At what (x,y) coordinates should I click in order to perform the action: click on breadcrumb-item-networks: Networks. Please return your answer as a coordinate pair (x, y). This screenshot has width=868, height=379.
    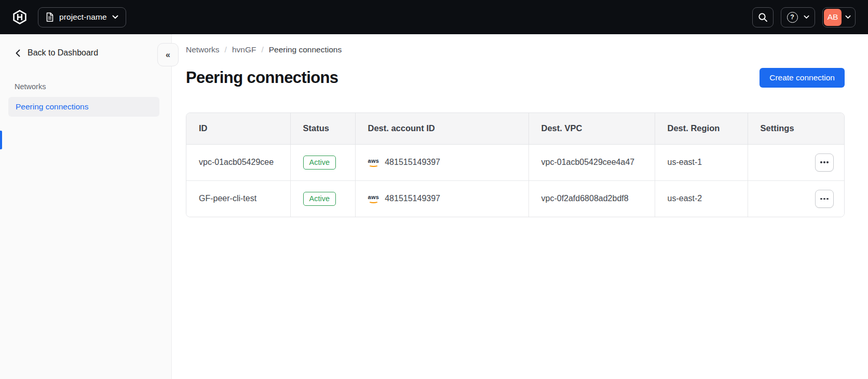
    Looking at the image, I should click on (202, 50).